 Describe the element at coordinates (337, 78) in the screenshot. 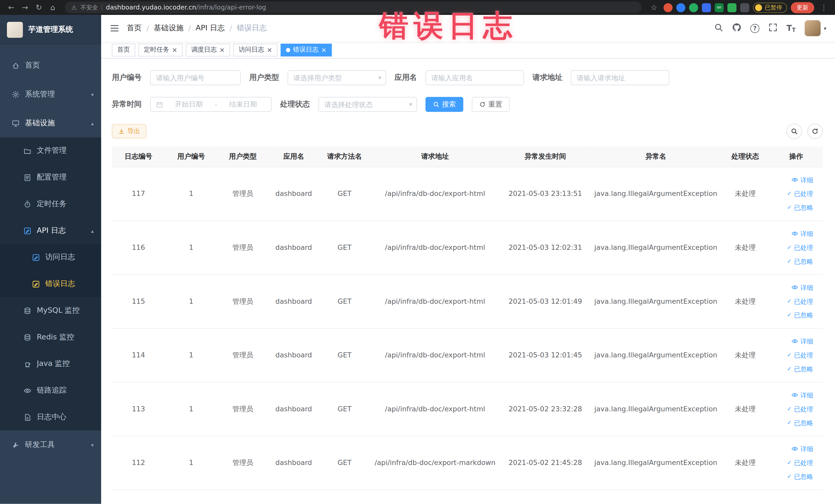

I see `user-type-select` at that location.